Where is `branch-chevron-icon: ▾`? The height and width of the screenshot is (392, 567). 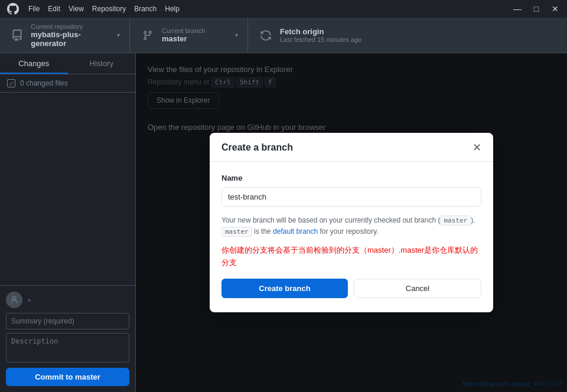 branch-chevron-icon: ▾ is located at coordinates (236, 35).